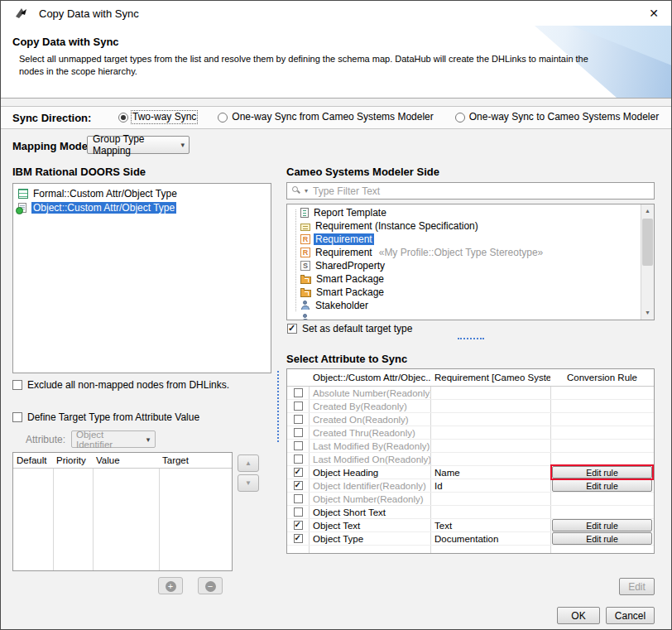  What do you see at coordinates (113, 417) in the screenshot?
I see `define-target-type-label: Define Target Type from Attribute Value` at bounding box center [113, 417].